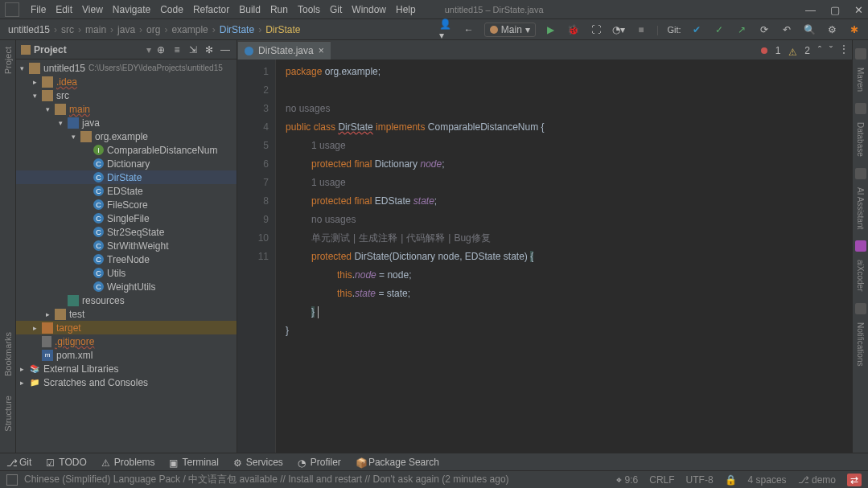 The image size is (868, 488). I want to click on status-encoding: UTF-8, so click(700, 480).